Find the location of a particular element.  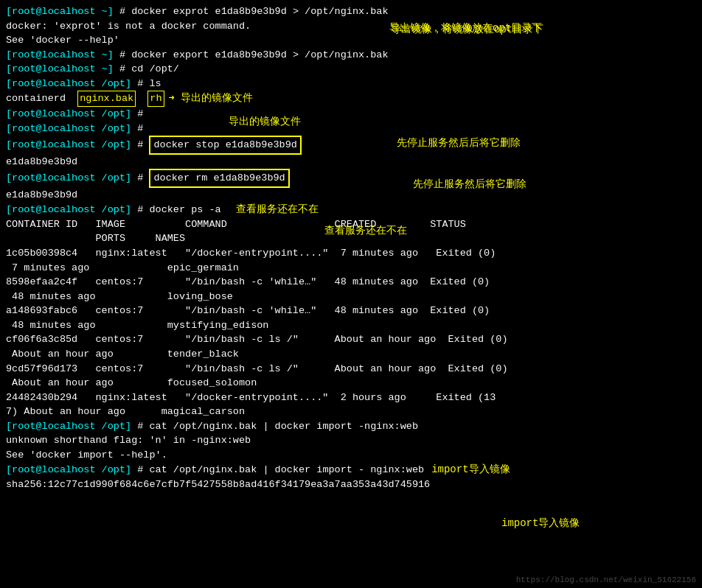

ann-stop-abs: 先停止服务然后将它删除 is located at coordinates (470, 184).